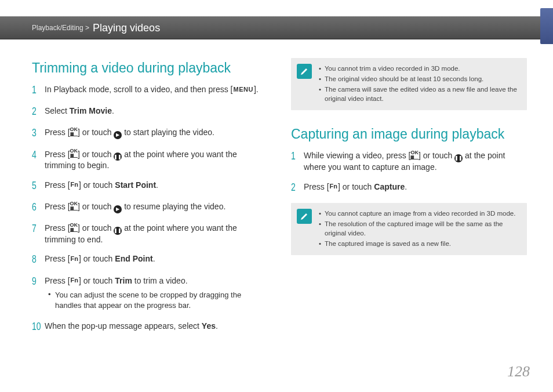 This screenshot has width=553, height=392. What do you see at coordinates (419, 84) in the screenshot?
I see `note-list-trimming: You cannot trim a video recorded in 3D m…` at bounding box center [419, 84].